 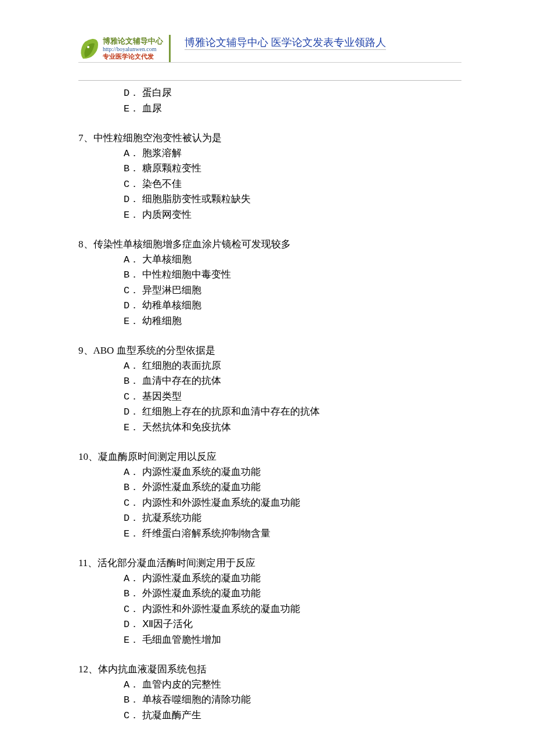 What do you see at coordinates (88, 563) in the screenshot?
I see `question-number: 11、` at bounding box center [88, 563].